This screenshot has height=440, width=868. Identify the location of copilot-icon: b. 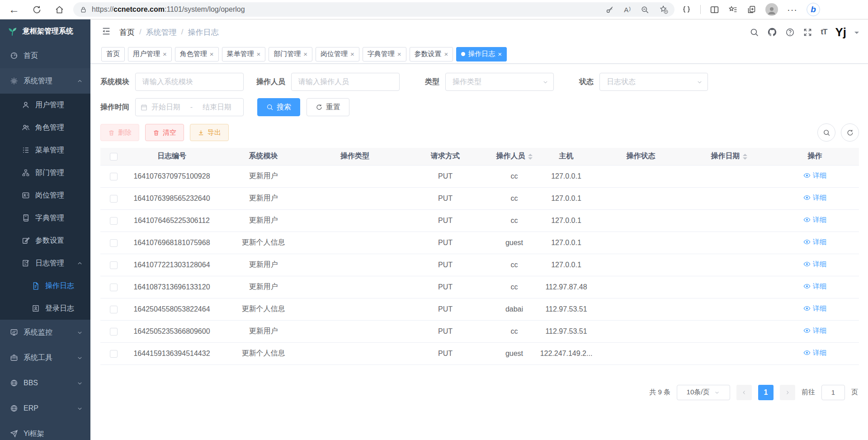
(813, 9).